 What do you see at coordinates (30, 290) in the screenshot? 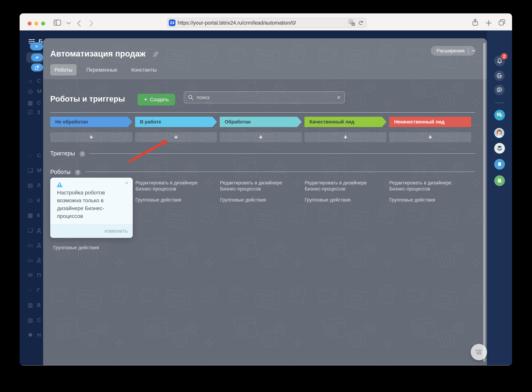
I see `people-icon: ◌` at bounding box center [30, 290].